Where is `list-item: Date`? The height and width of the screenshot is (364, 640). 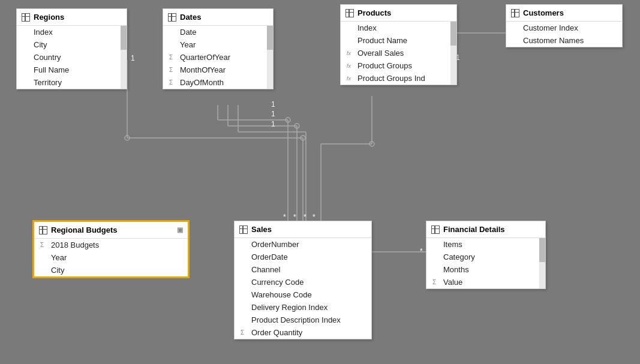
list-item: Date is located at coordinates (218, 32).